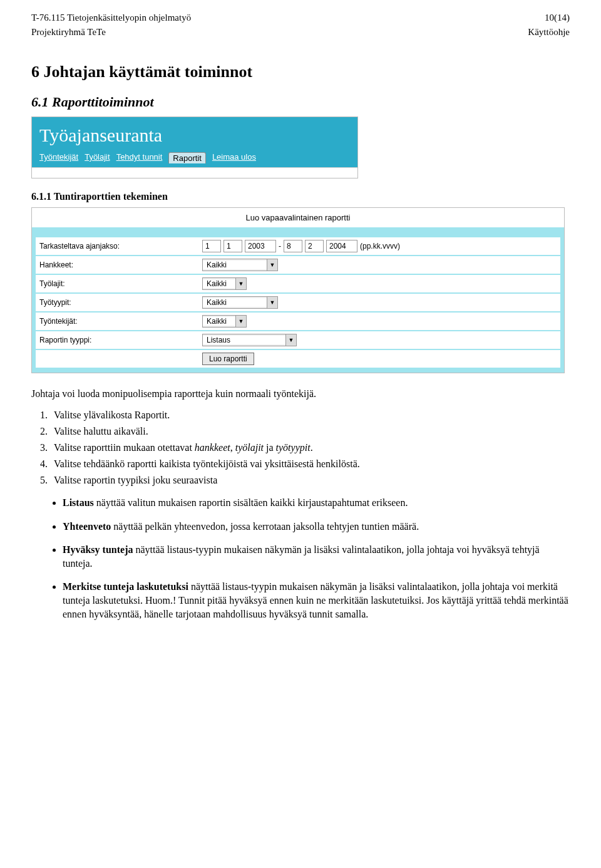  I want to click on app-title: Työajanseuranta, so click(195, 135).